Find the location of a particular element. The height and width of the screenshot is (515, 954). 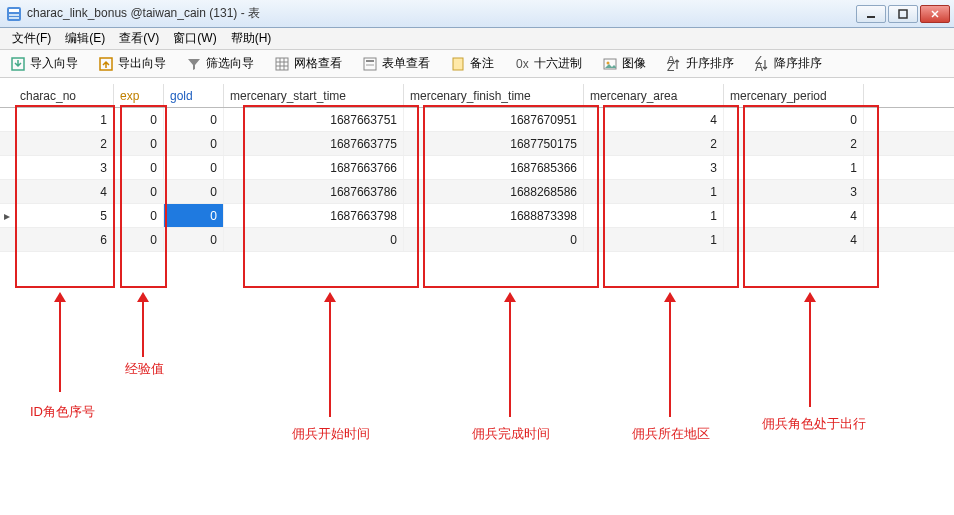

column-header-charac_no: charac_no is located at coordinates (64, 96).